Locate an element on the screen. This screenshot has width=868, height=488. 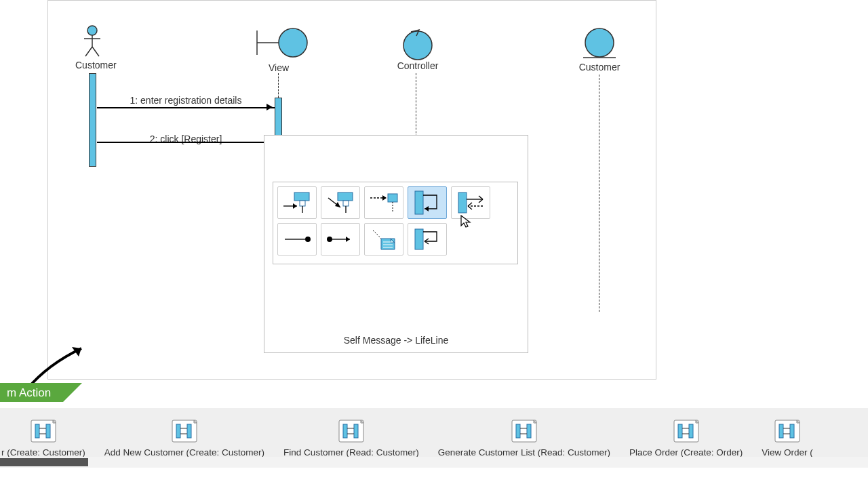
action-label: Generate Customer List (Read: Customer) is located at coordinates (524, 453).